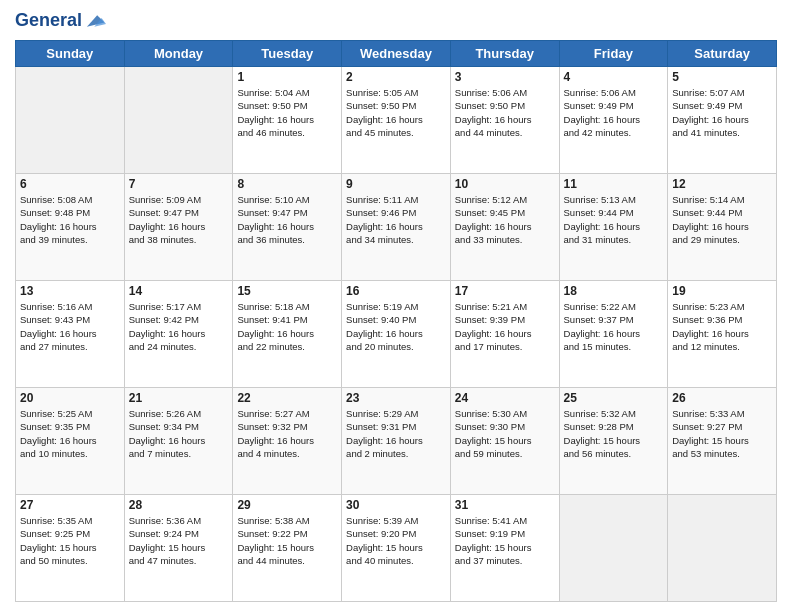 The height and width of the screenshot is (612, 792). What do you see at coordinates (60, 21) in the screenshot?
I see `logo: General` at bounding box center [60, 21].